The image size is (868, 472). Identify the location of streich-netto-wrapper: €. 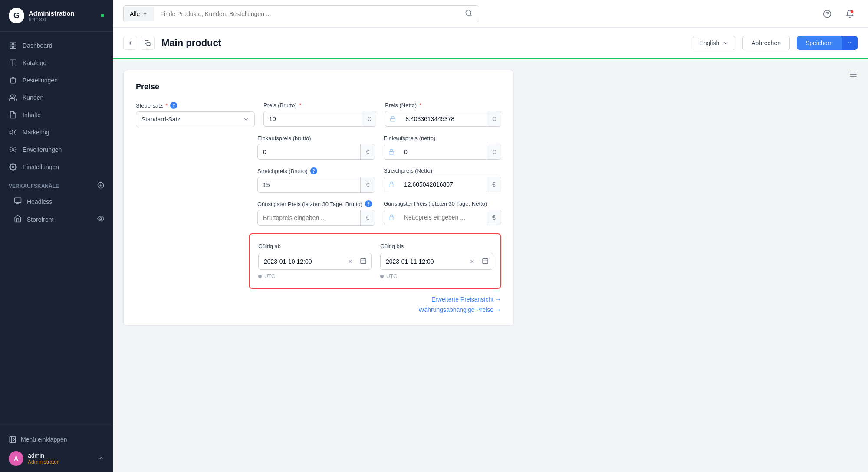
(443, 184).